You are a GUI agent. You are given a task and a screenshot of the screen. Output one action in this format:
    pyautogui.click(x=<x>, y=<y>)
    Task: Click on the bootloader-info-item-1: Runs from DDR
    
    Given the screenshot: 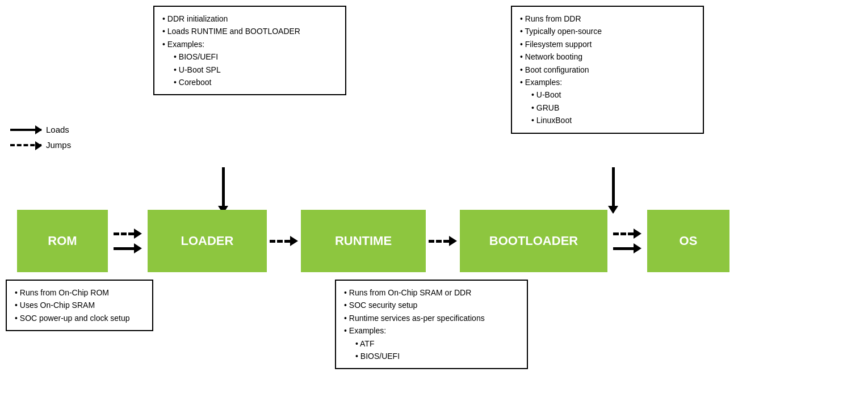 What is the action you would take?
    pyautogui.click(x=607, y=19)
    